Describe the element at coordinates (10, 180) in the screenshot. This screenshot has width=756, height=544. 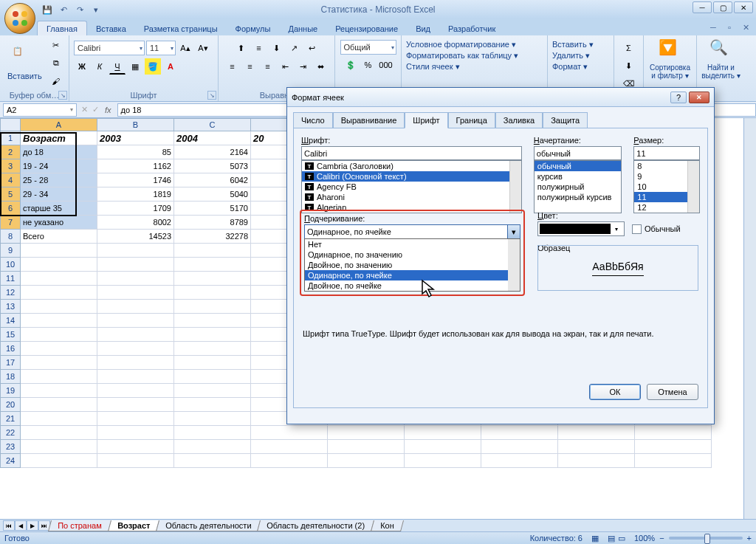
I see `row-header: 4` at that location.